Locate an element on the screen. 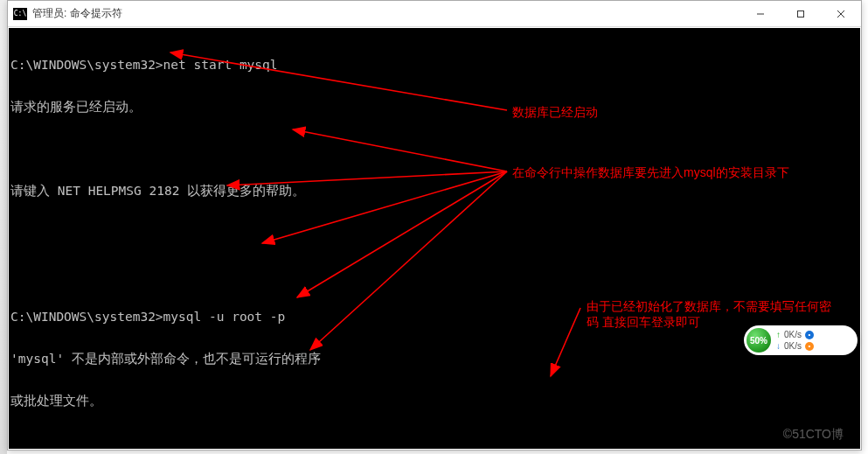 This screenshot has height=454, width=868. titlebar: C:\ 管理员: 命令提示符 is located at coordinates (434, 14).